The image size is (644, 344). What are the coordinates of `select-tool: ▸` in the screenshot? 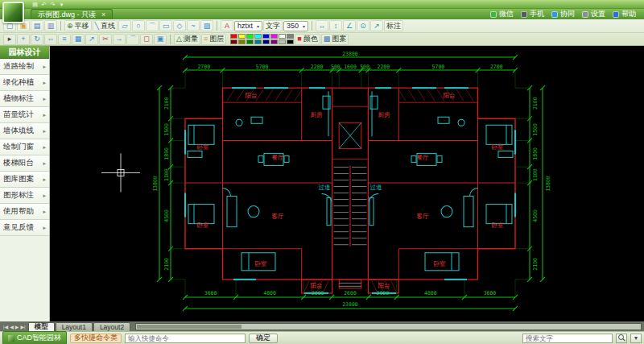 It's located at (10, 39).